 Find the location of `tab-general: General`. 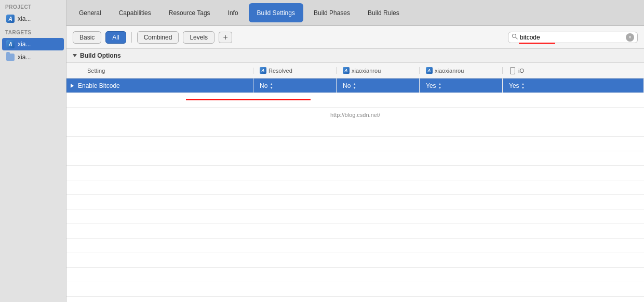

tab-general: General is located at coordinates (90, 12).